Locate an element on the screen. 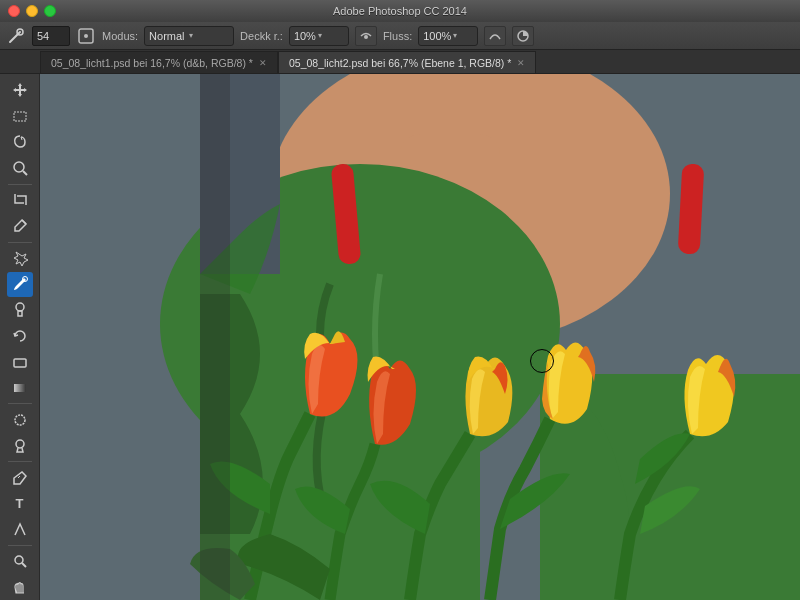 The height and width of the screenshot is (600, 800). dodge-tool is located at coordinates (20, 446).